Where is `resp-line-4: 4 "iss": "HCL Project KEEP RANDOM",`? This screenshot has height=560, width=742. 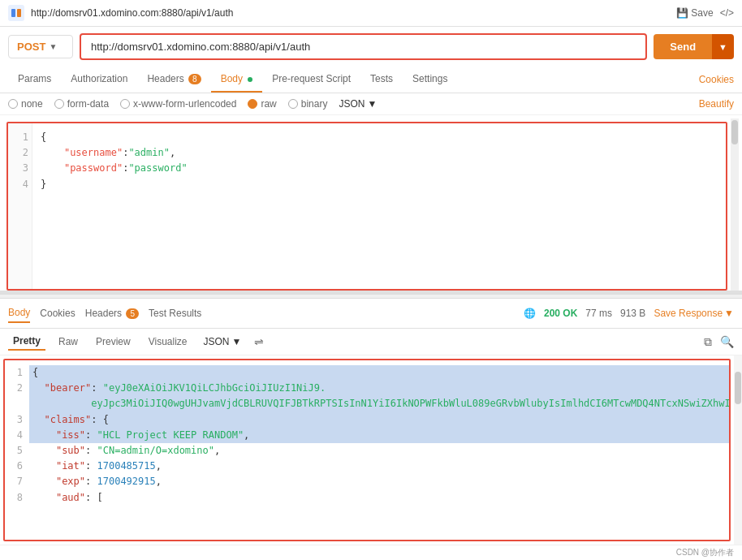 resp-line-4: 4 "iss": "HCL Project KEEP RANDOM", is located at coordinates (367, 435).